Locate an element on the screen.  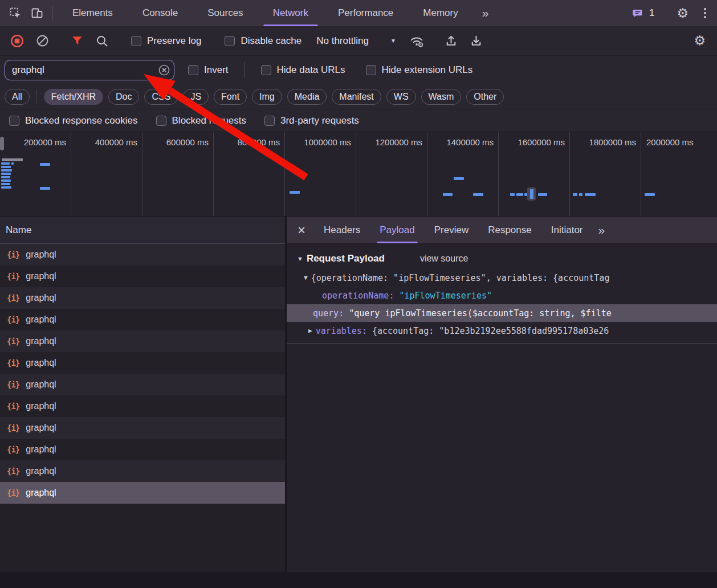
inspect-element-icon is located at coordinates (15, 13).